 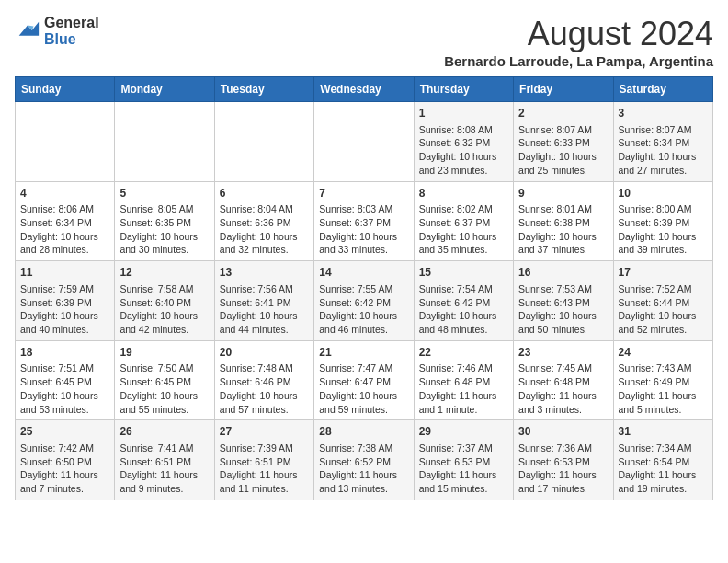 What do you see at coordinates (664, 353) in the screenshot?
I see `day-number: 24` at bounding box center [664, 353].